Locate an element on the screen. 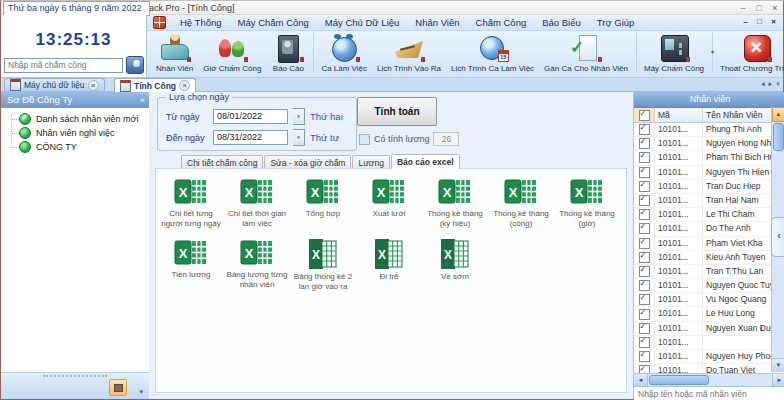 This screenshot has width=784, height=400. toolbar-button: Ca Làm Việc is located at coordinates (344, 52).